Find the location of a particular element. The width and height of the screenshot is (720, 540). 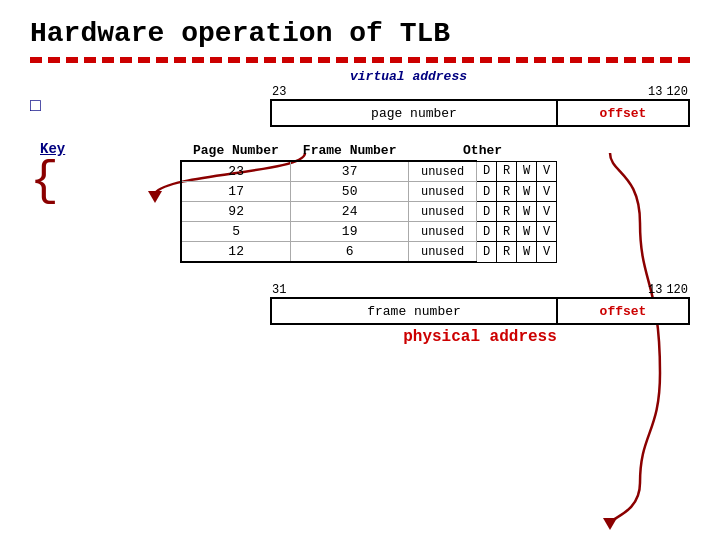

pa-num-mid-right: 12 is located at coordinates (673, 290).